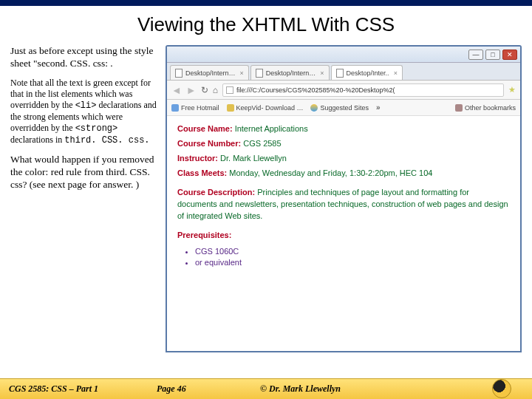  What do you see at coordinates (344, 90) in the screenshot?
I see `address-bar: ◄ ► ↻ ⌂ file:///C:/Courses/CGS%202585%20…` at bounding box center [344, 90].